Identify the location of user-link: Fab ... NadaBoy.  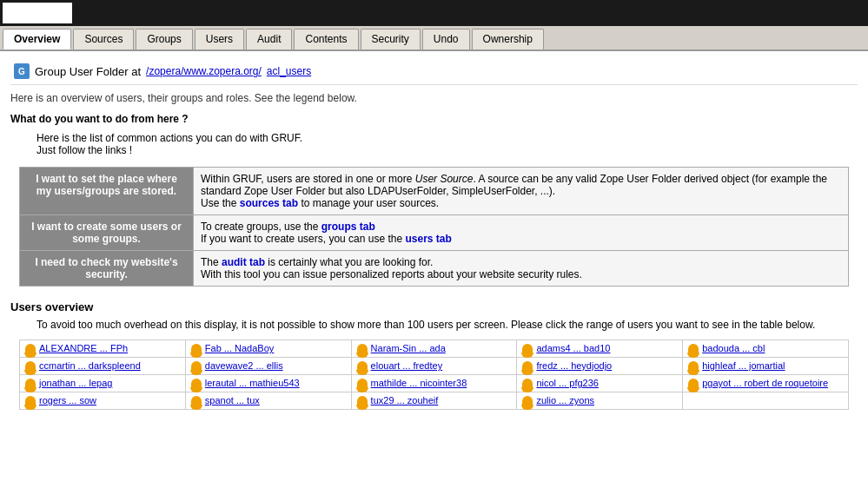
(240, 348).